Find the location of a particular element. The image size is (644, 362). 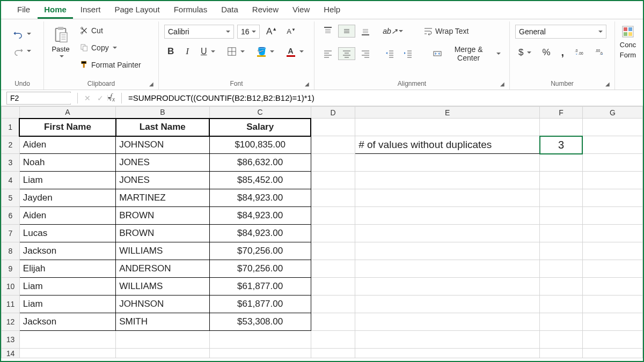

row-header-14: 14 is located at coordinates (11, 353).